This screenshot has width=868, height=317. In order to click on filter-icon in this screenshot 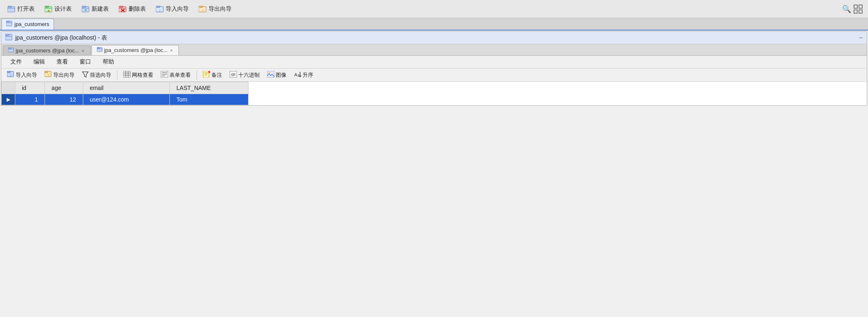, I will do `click(85, 75)`.